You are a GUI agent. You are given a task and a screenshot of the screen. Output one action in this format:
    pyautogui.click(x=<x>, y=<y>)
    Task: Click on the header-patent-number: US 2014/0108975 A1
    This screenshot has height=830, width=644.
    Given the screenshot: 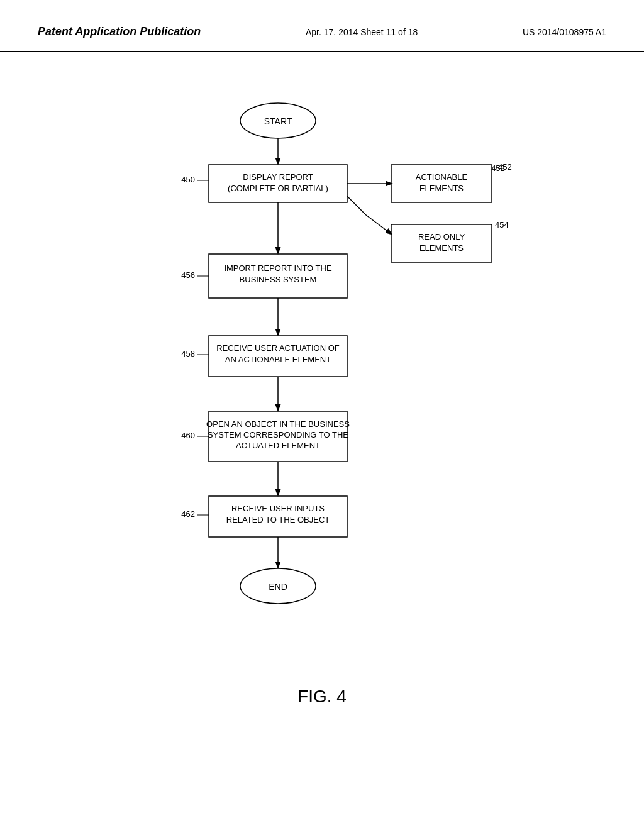 What is the action you would take?
    pyautogui.click(x=565, y=32)
    